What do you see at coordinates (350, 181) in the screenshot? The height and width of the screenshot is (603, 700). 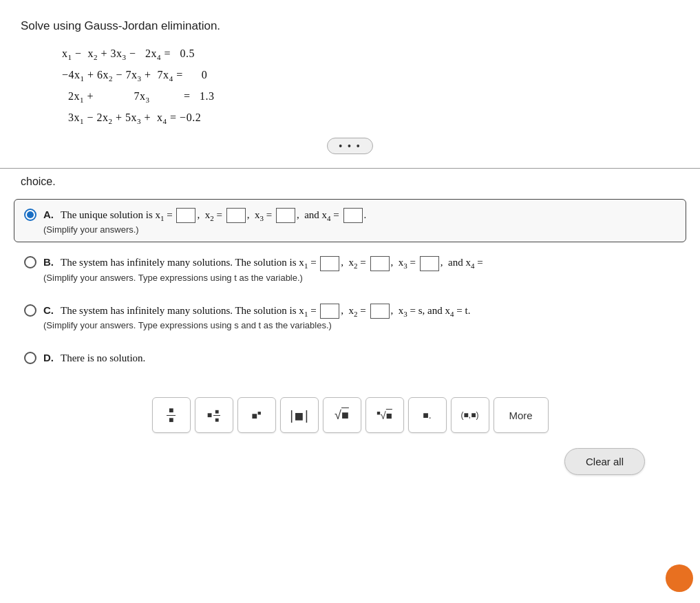 I see `choice-label: choice.` at bounding box center [350, 181].